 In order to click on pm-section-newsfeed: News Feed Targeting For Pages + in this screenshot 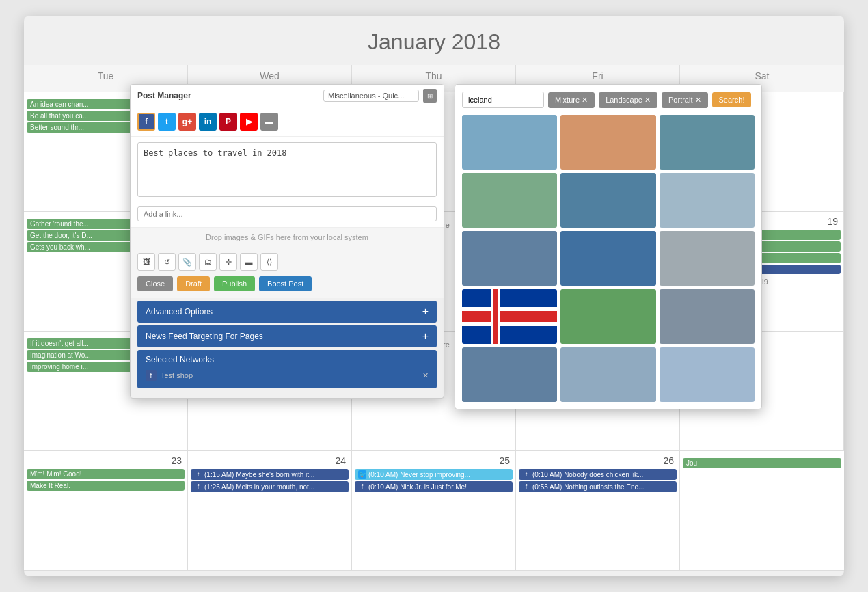, I will do `click(287, 336)`.